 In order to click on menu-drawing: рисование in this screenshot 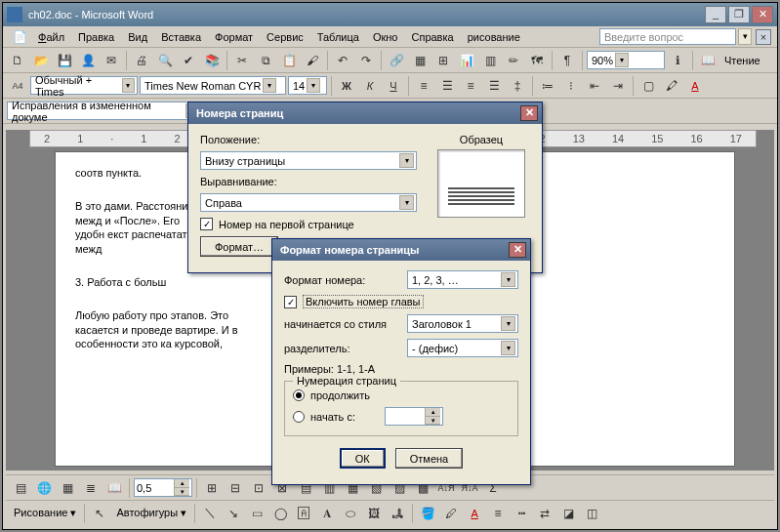, I will do `click(494, 37)`.